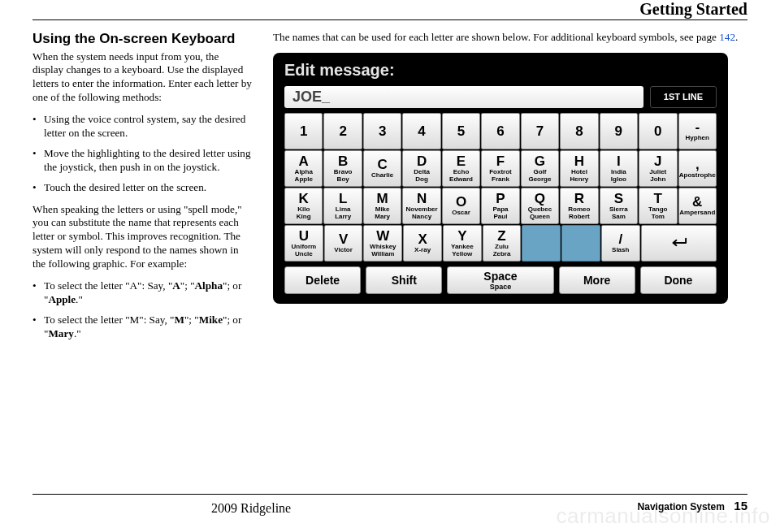  What do you see at coordinates (142, 78) in the screenshot?
I see `intro-paragraph: When the system needs input from you, th…` at bounding box center [142, 78].